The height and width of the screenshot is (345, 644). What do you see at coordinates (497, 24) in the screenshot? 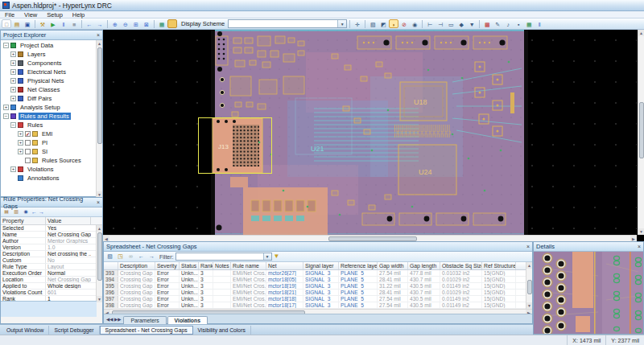
I see `edit-icon: ✎` at bounding box center [497, 24].